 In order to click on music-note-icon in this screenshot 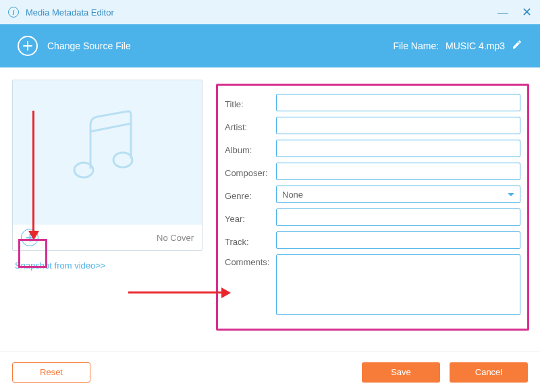, I will do `click(107, 148)`.